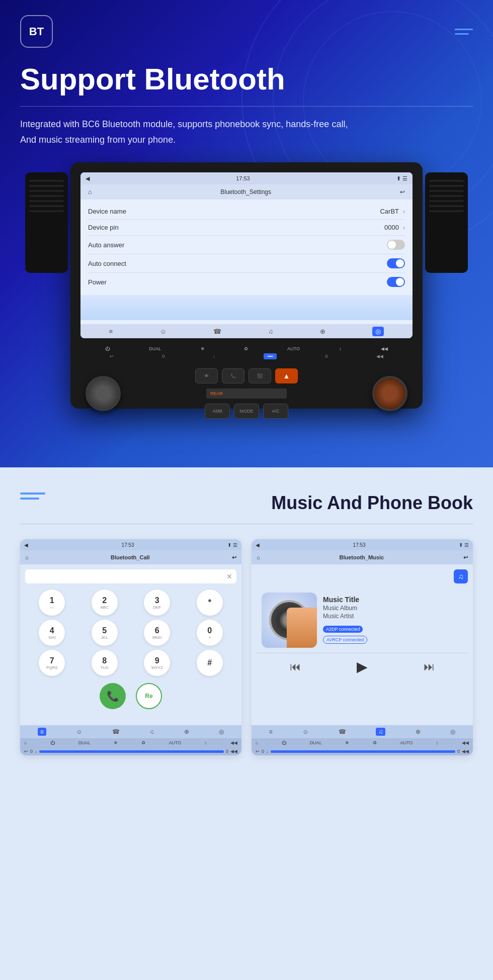 This screenshot has width=493, height=980. Describe the element at coordinates (217, 332) in the screenshot. I see `phone-icon: ☎` at that location.